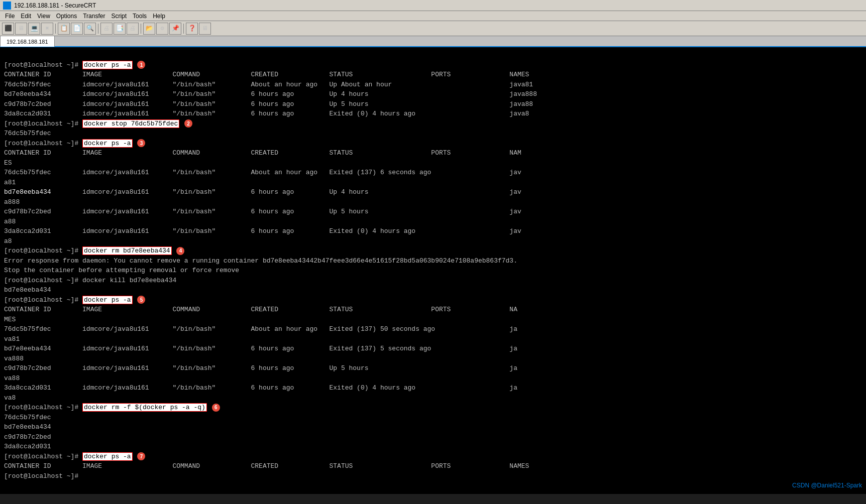 Image resolution: width=866 pixels, height=504 pixels. Describe the element at coordinates (149, 29) in the screenshot. I see `toolbar-btn-11: 📂` at that location.